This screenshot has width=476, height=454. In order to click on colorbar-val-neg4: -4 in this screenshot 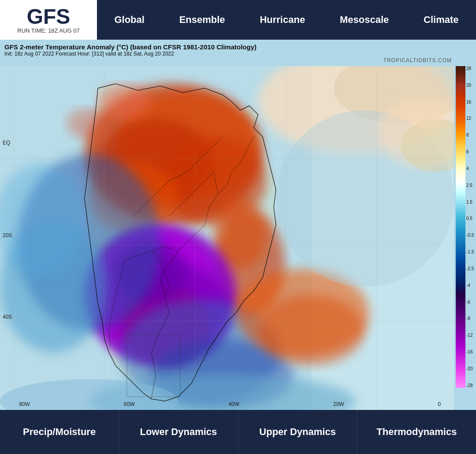, I will do `click(470, 286)`.